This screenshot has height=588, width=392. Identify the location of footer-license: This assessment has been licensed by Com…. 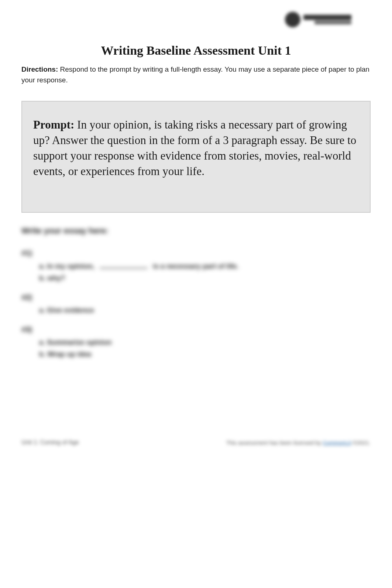
(298, 442).